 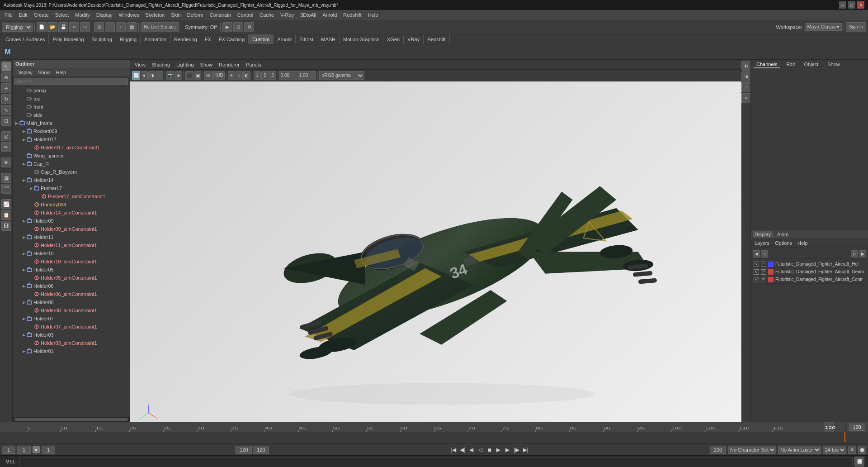 I want to click on playback-start-input, so click(x=24, y=450).